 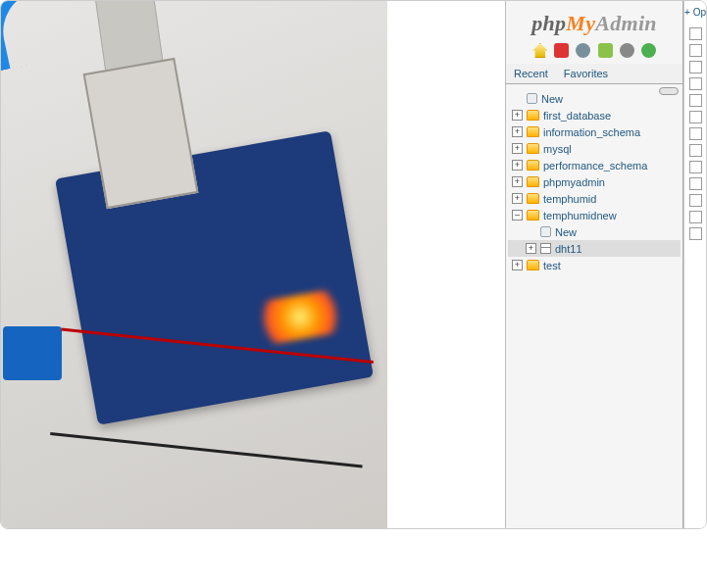 What do you see at coordinates (569, 249) in the screenshot?
I see `tree-label: dht11` at bounding box center [569, 249].